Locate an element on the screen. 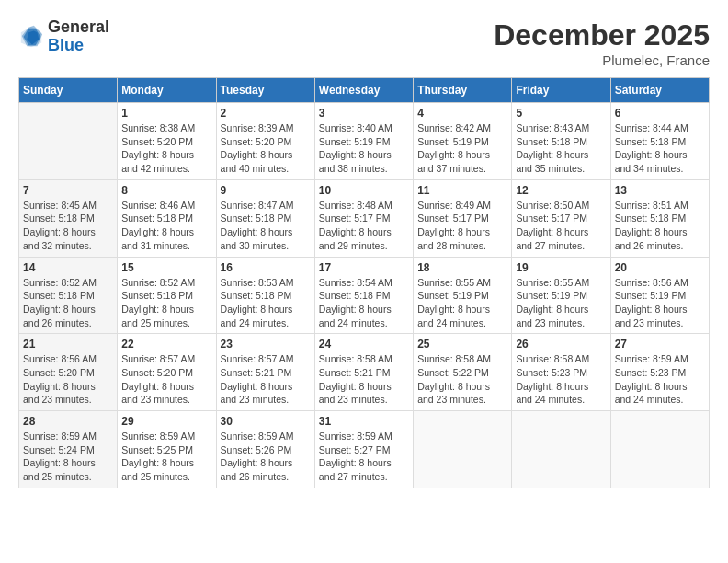 This screenshot has height=563, width=728. day-info: Sunrise: 8:48 AM Sunset: 5:17 PM Dayligh… is located at coordinates (364, 226).